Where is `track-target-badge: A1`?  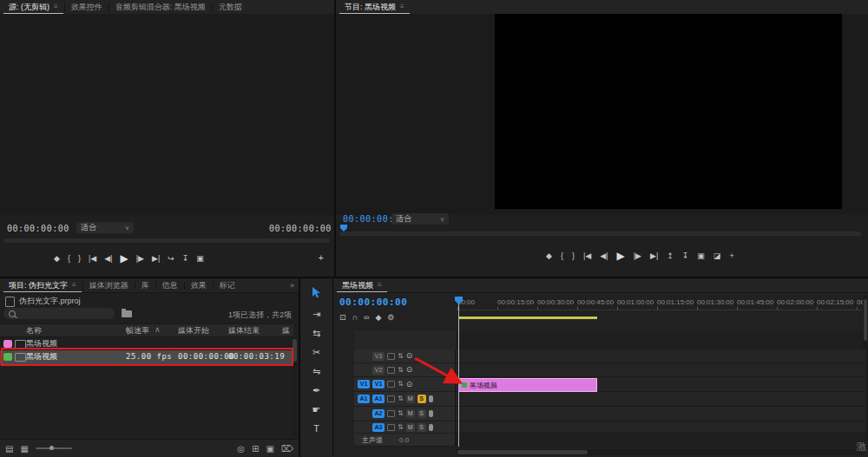 track-target-badge: A1 is located at coordinates (378, 399).